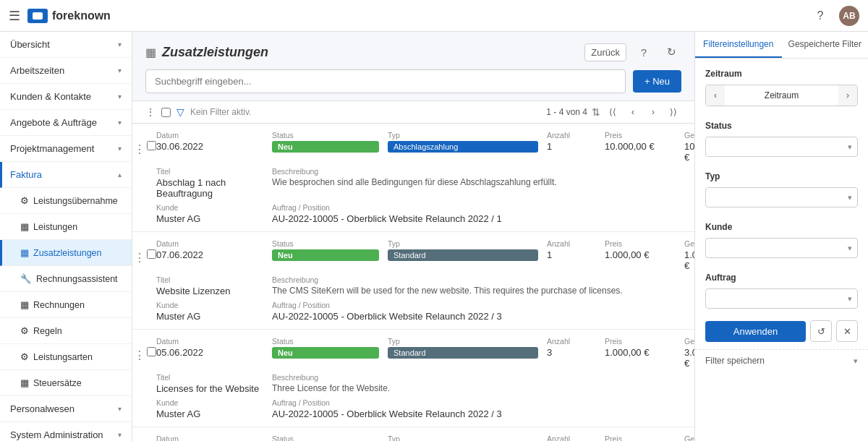 This screenshot has width=868, height=441. What do you see at coordinates (653, 112) in the screenshot?
I see `next-page-button: ›` at bounding box center [653, 112].